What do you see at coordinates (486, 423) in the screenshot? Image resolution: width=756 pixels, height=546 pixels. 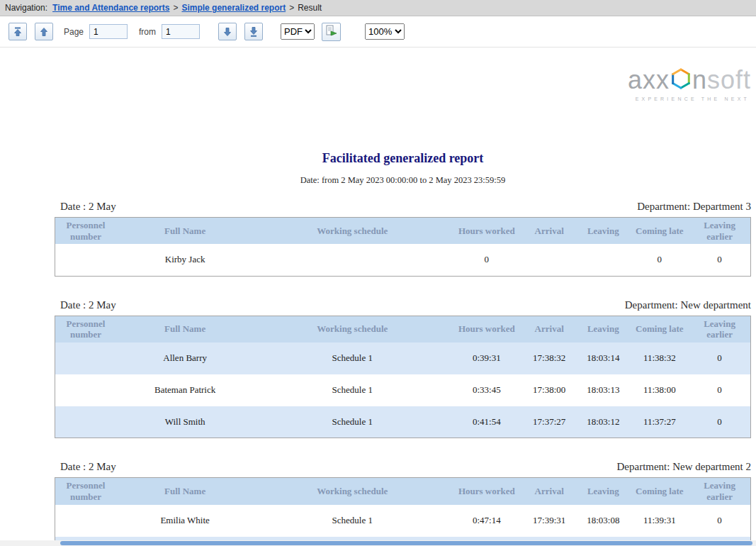 I see `cell-hours-worked: 0:41:54` at bounding box center [486, 423].